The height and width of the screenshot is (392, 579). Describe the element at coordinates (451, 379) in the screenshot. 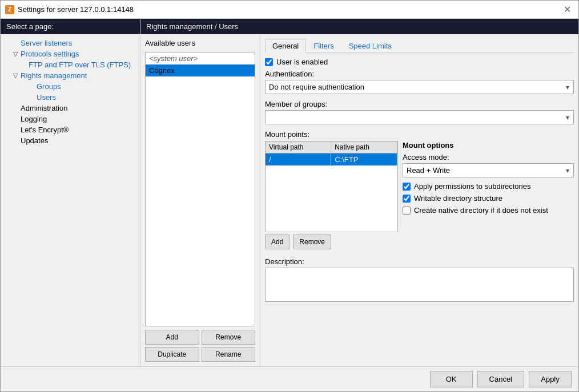

I see `ok-button: OK` at that location.